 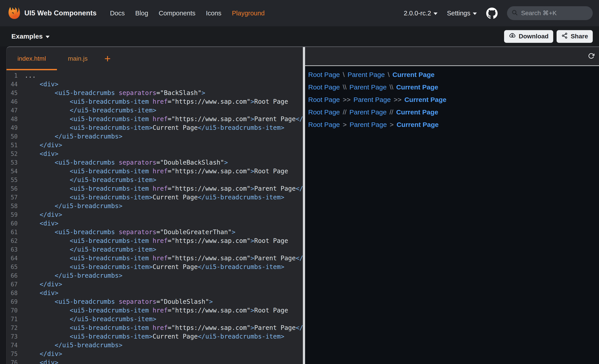 What do you see at coordinates (119, 302) in the screenshot?
I see `code-text: <ui5-breadcrumbs separators="DoubleSlash…` at bounding box center [119, 302].